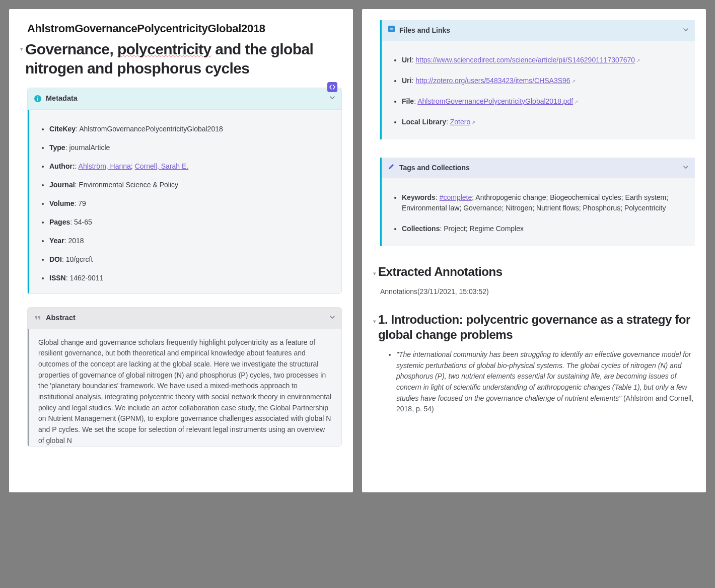 The height and width of the screenshot is (588, 715). I want to click on annotation-quote: "The international community has been st…, so click(546, 382).